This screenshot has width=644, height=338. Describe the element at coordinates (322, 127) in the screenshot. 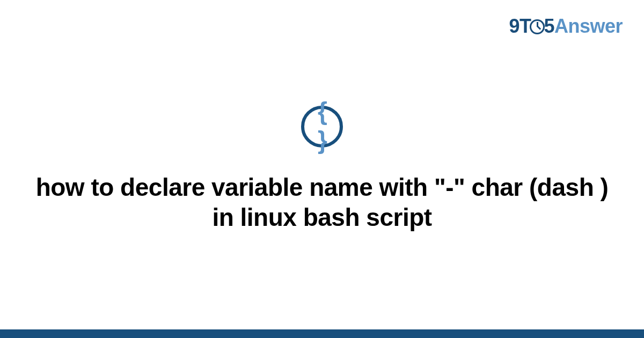

I see `braces-icon: { }` at that location.